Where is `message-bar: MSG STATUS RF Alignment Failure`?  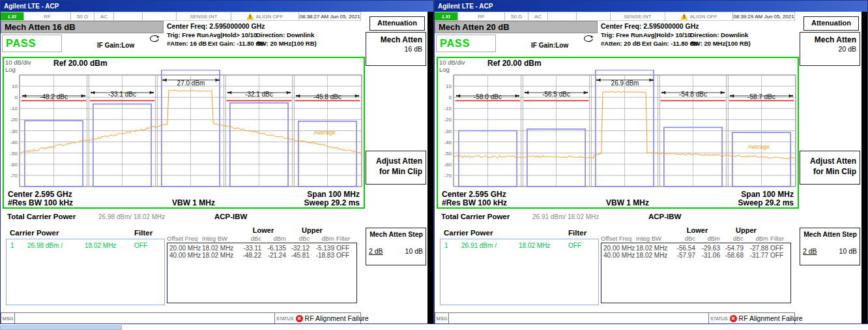
message-bar: MSG STATUS RF Alignment Failure is located at coordinates (615, 318).